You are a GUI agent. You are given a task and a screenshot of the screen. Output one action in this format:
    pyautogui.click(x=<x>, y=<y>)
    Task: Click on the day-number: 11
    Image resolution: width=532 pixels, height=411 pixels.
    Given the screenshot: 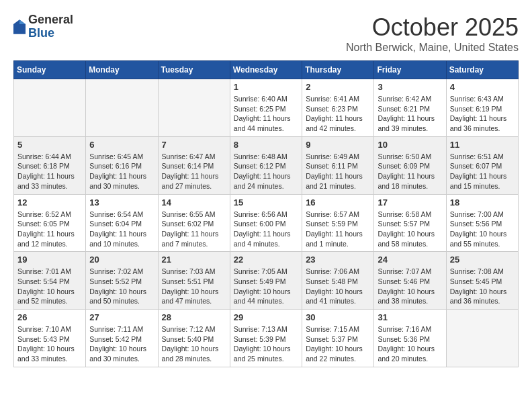 What is the action you would take?
    pyautogui.click(x=482, y=145)
    